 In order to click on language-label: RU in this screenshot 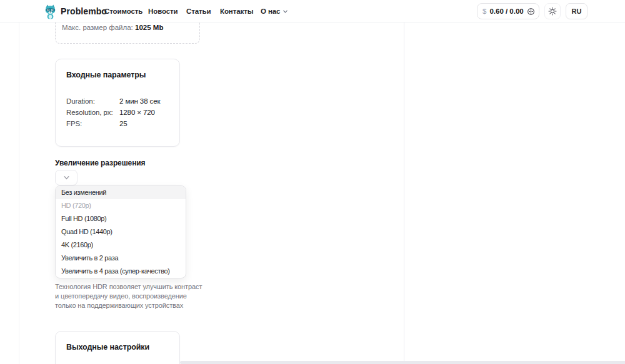, I will do `click(577, 11)`.